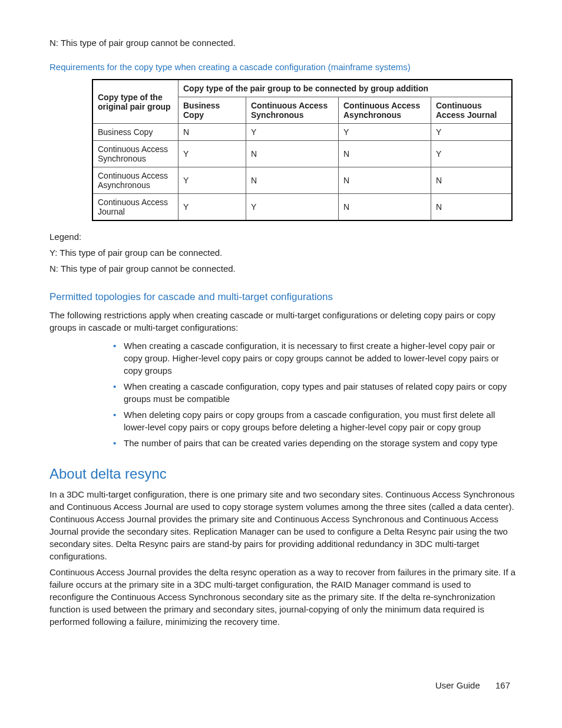 The height and width of the screenshot is (728, 562). I want to click on list-item: When creating a cascade configuration, c…, so click(315, 393).